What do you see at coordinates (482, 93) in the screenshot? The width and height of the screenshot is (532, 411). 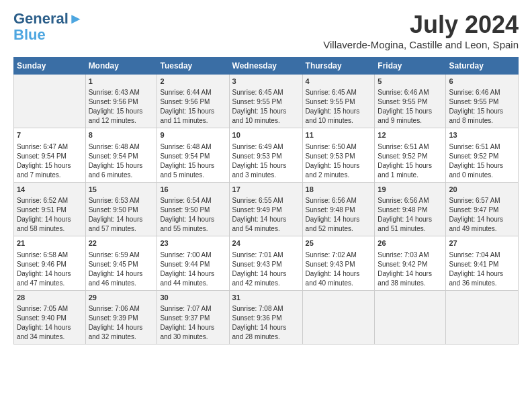 I see `day-info: Sunrise: 6:46 AM` at bounding box center [482, 93].